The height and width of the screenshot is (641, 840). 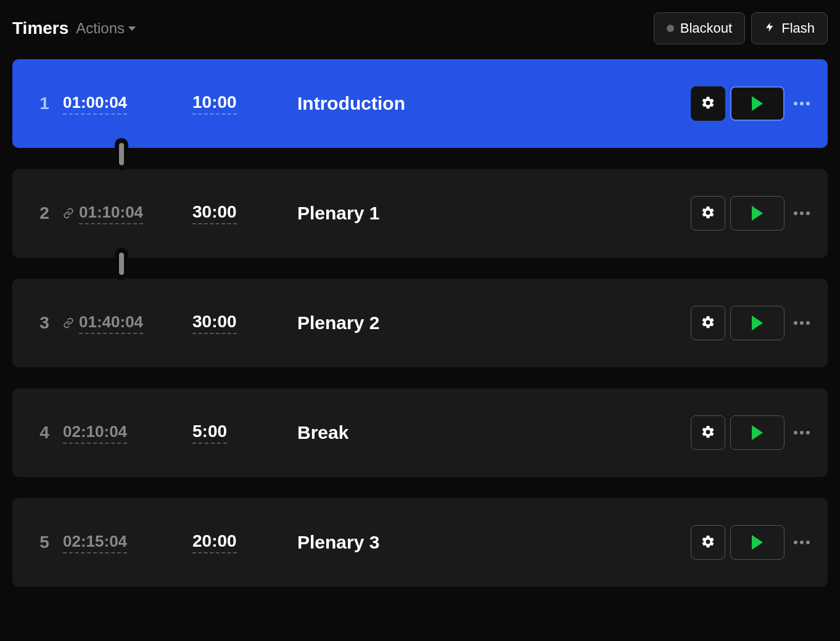 What do you see at coordinates (798, 28) in the screenshot?
I see `flash-label: Flash` at bounding box center [798, 28].